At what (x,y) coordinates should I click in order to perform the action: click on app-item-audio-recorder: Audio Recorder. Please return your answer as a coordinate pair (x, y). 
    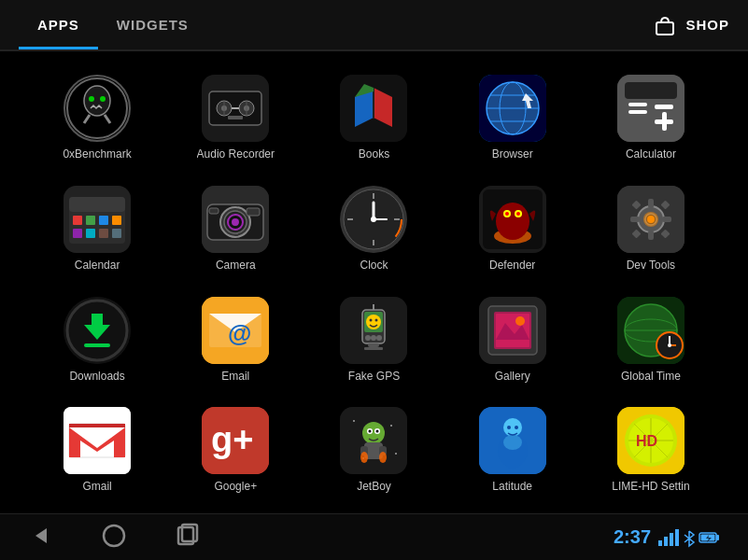
    Looking at the image, I should click on (235, 116).